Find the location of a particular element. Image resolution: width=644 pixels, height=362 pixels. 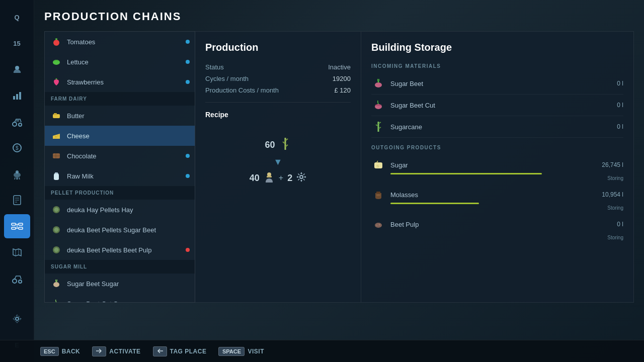

list-item-raw-milk: Raw Milk is located at coordinates (120, 176).